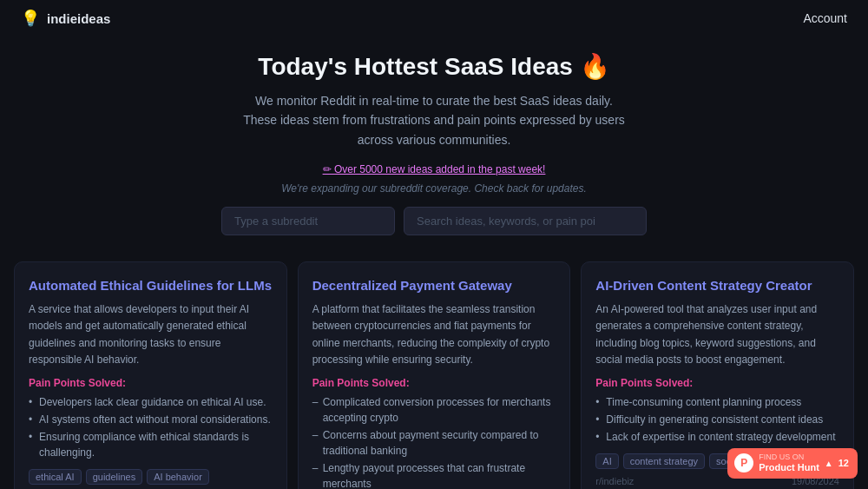  What do you see at coordinates (151, 335) in the screenshot?
I see `card-1-desc: A service that allows developers to inpu…` at bounding box center [151, 335].